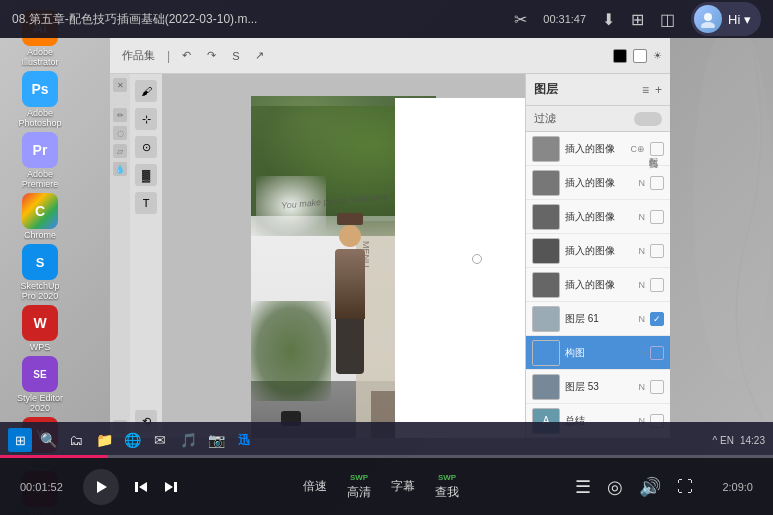 The width and height of the screenshot is (773, 515). What do you see at coordinates (212, 56) in the screenshot?
I see `toolbar-redo: ↷` at bounding box center [212, 56].